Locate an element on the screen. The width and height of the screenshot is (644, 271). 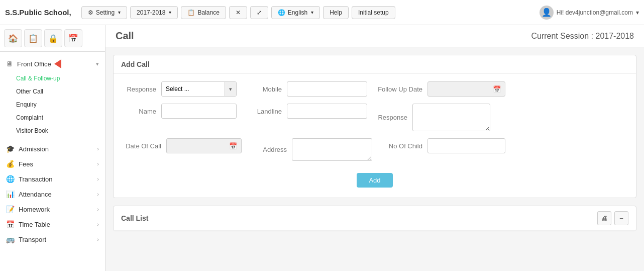
user-caret: ▾ is located at coordinates (637, 13).